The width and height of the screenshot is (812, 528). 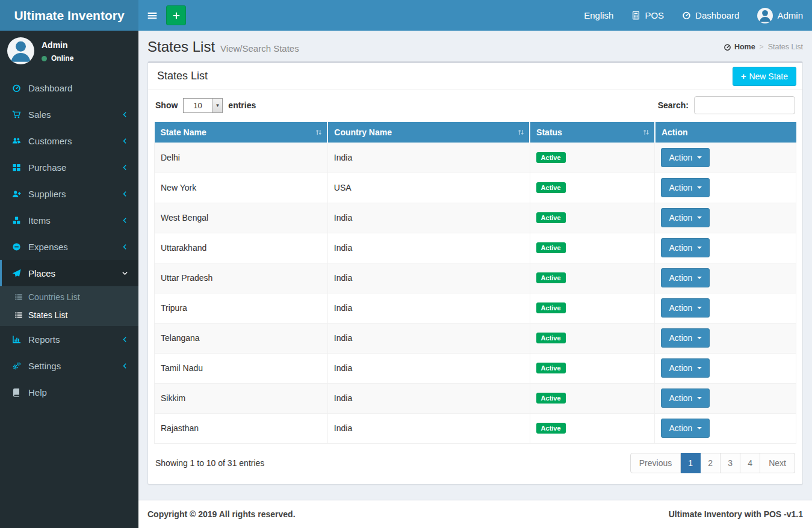 I want to click on state-name-cell: Sikkim, so click(x=241, y=398).